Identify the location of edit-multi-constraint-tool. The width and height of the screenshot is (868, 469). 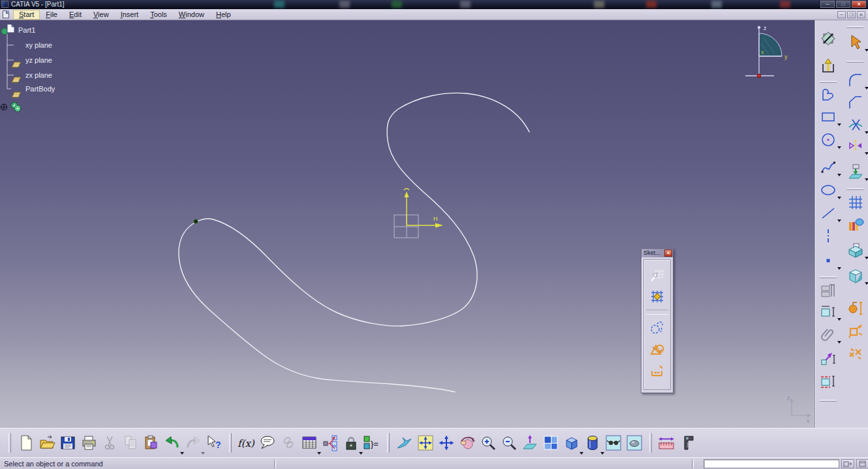
(828, 381).